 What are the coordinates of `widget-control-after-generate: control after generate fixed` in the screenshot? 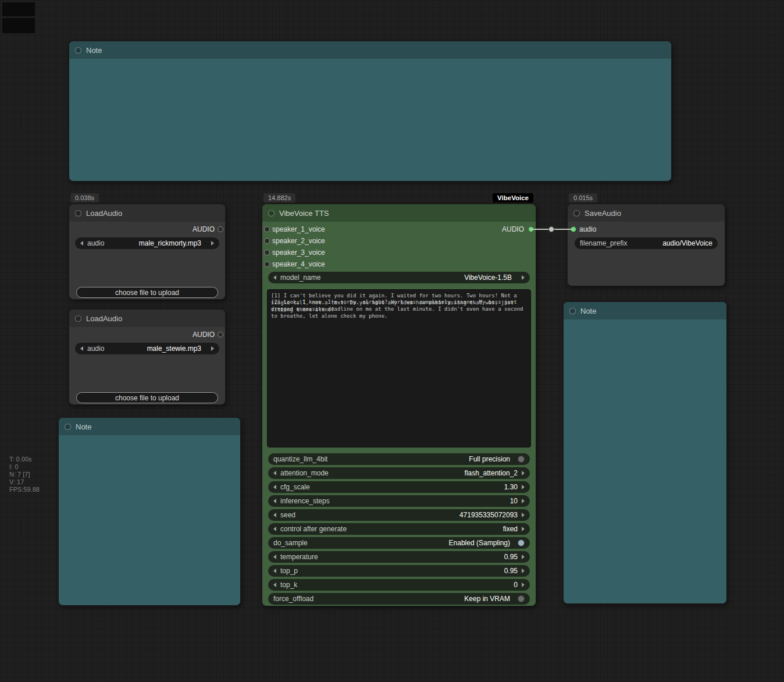 It's located at (399, 529).